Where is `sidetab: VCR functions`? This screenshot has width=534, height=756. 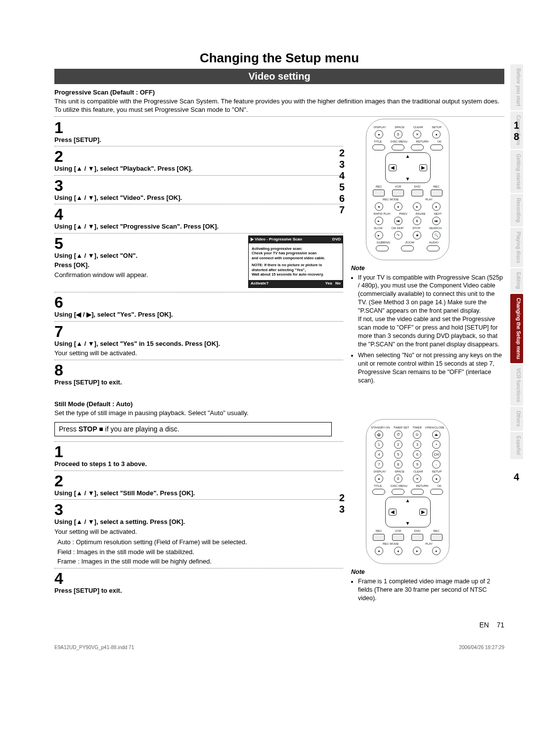 sidetab: VCR functions is located at coordinates (517, 385).